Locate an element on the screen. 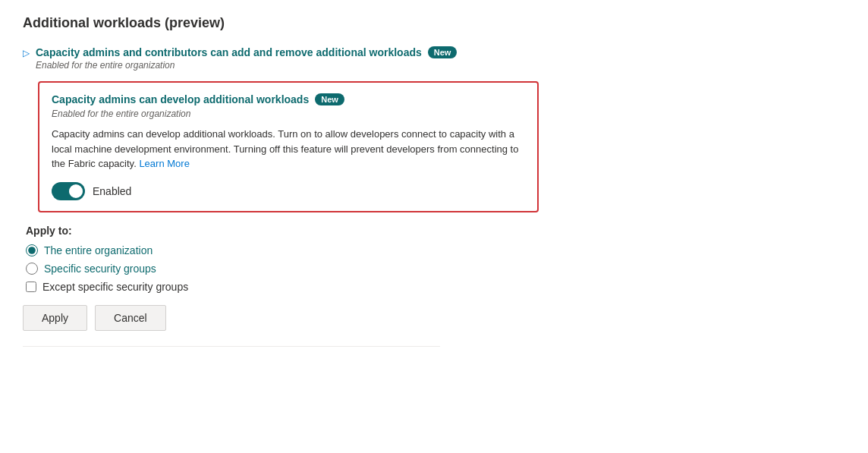 Image resolution: width=868 pixels, height=453 pixels. radio-entire-org: The entire organization is located at coordinates (436, 250).